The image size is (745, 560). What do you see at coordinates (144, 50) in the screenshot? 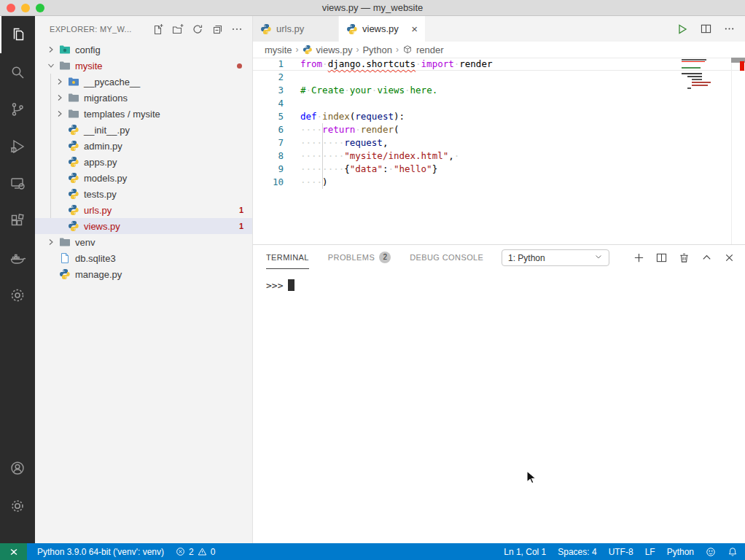
I see `tree-item: config` at bounding box center [144, 50].